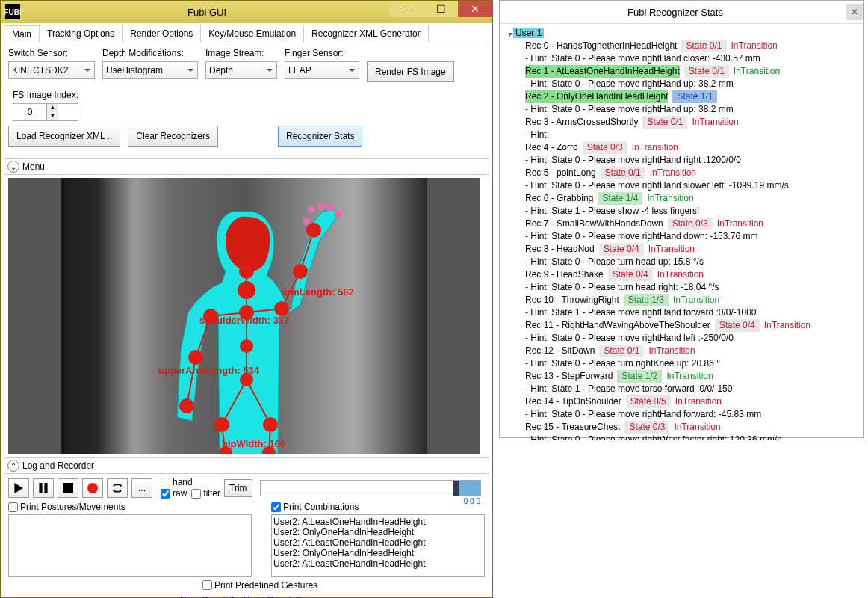  I want to click on stats-close-button: ✕, so click(855, 12).